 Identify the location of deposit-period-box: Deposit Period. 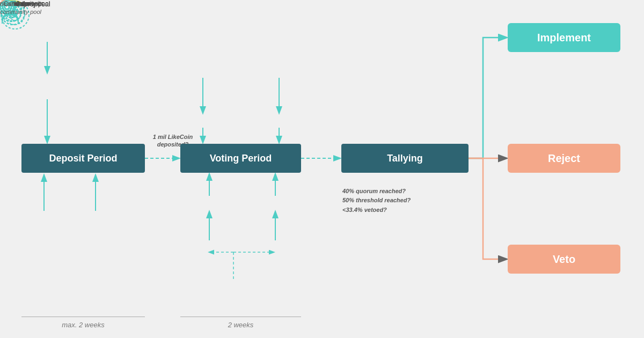
(83, 158).